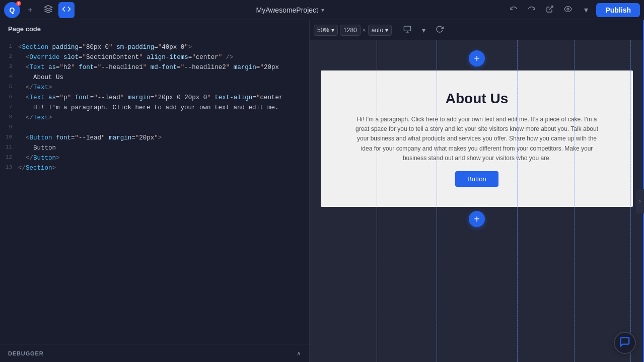 The height and width of the screenshot is (362, 644). Describe the element at coordinates (550, 10) in the screenshot. I see `external-link-button` at that location.